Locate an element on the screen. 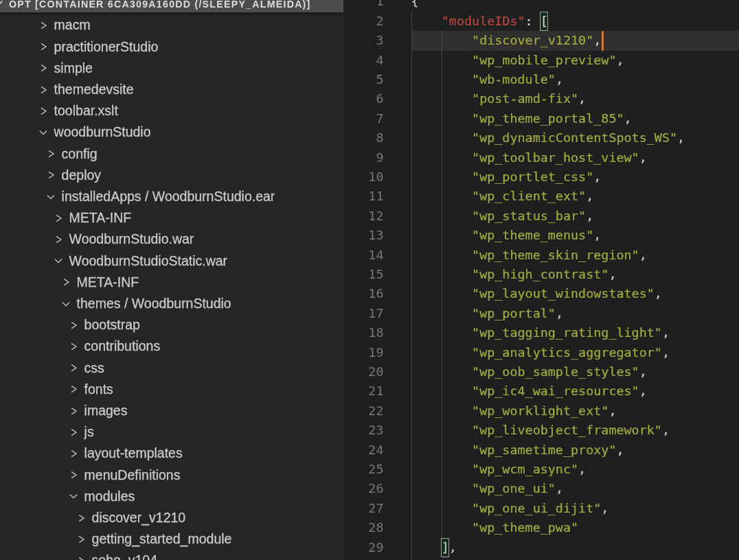  token-str: "wp_layout_windowstates" is located at coordinates (563, 294).